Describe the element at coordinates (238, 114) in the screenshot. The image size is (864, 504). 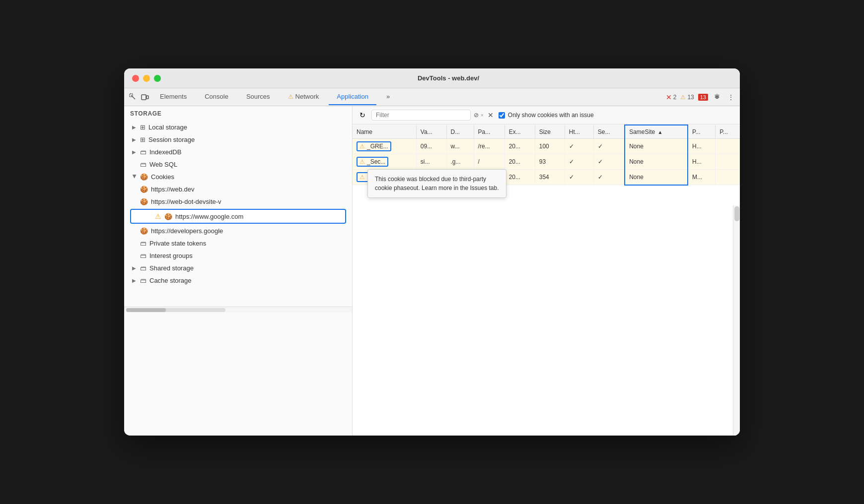
I see `storage-section-header: Storage` at that location.